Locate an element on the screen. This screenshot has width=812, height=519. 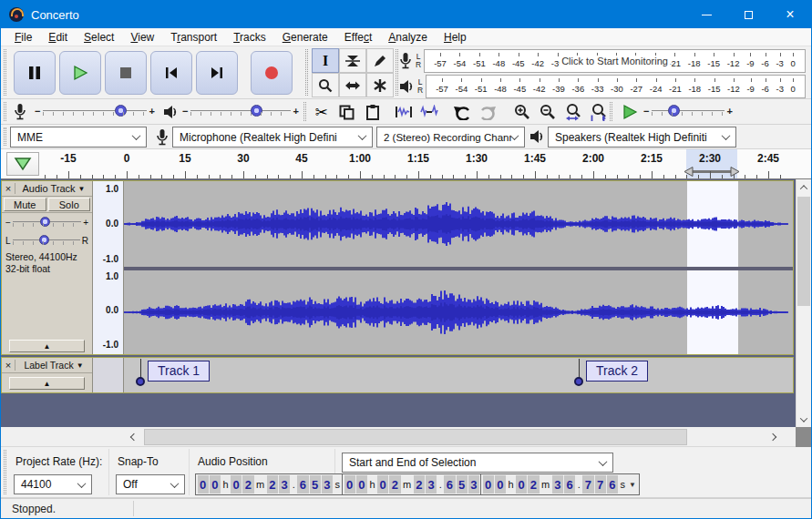
playback-meter: LR -57-54-51-48-45-42-39-36-33-30-27-24-… is located at coordinates (602, 86).